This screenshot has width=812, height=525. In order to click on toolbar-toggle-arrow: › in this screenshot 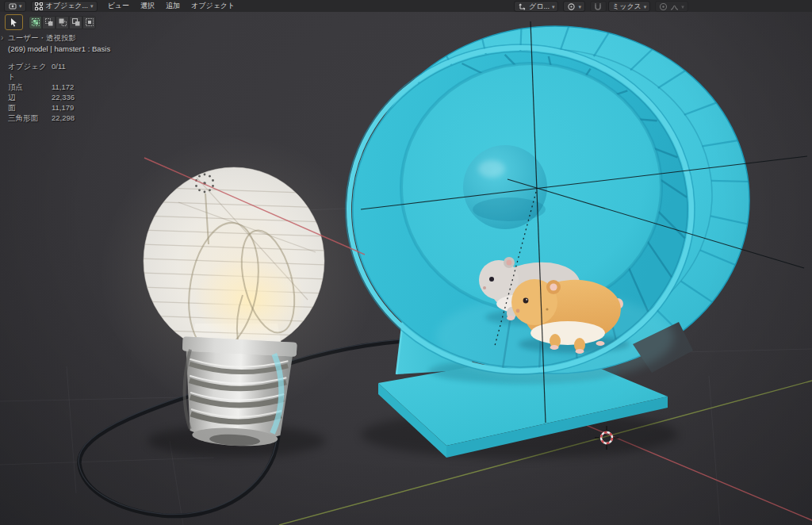, I will do `click(2, 38)`.